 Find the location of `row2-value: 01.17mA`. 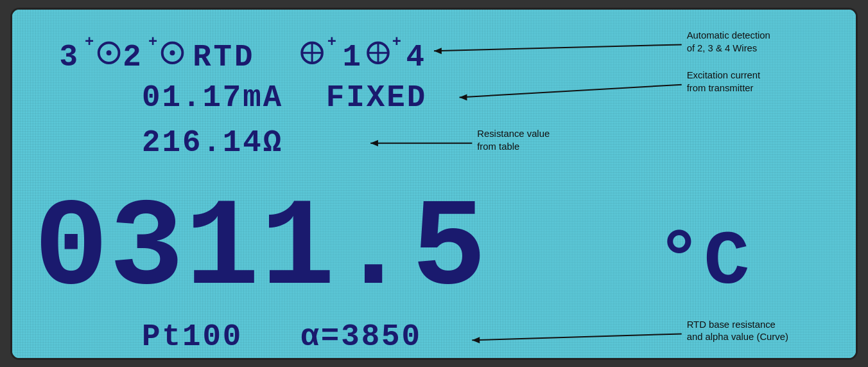

row2-value: 01.17mA is located at coordinates (213, 98).